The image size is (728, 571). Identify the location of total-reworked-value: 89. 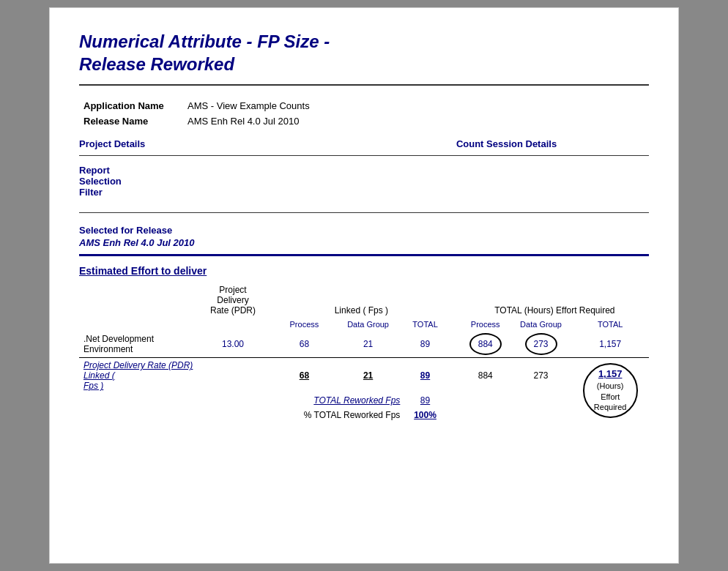
(425, 400).